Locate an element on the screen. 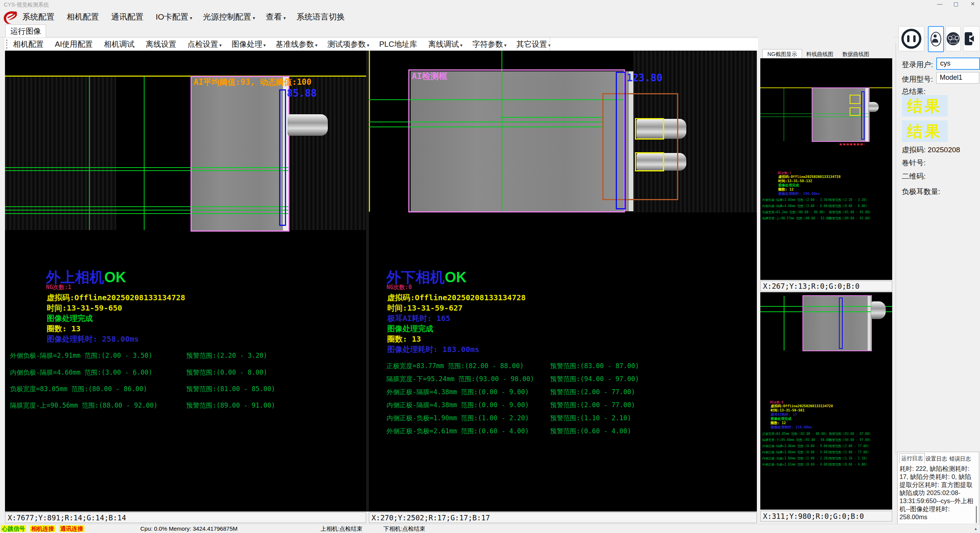 This screenshot has height=533, width=980. left-coords-bar: X:7677;Y:891;R:14;G:14;B:14 is located at coordinates (186, 518).